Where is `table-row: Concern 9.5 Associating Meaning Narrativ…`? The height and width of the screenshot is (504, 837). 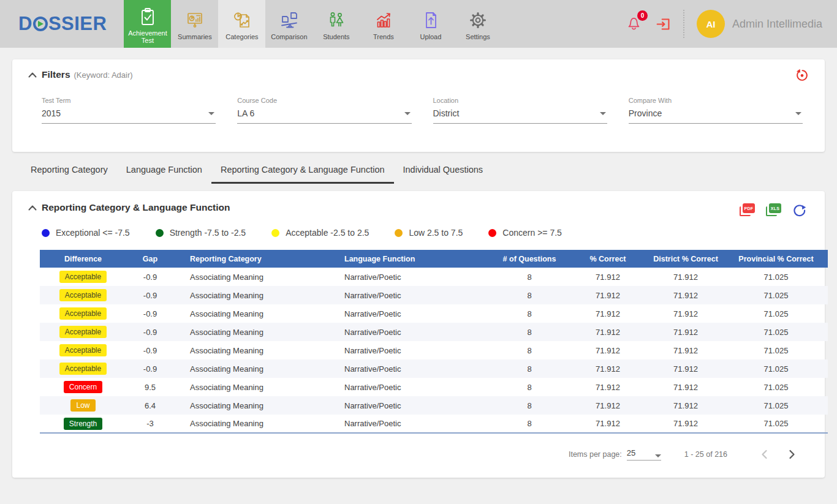 table-row: Concern 9.5 Associating Meaning Narrativ… is located at coordinates (434, 387).